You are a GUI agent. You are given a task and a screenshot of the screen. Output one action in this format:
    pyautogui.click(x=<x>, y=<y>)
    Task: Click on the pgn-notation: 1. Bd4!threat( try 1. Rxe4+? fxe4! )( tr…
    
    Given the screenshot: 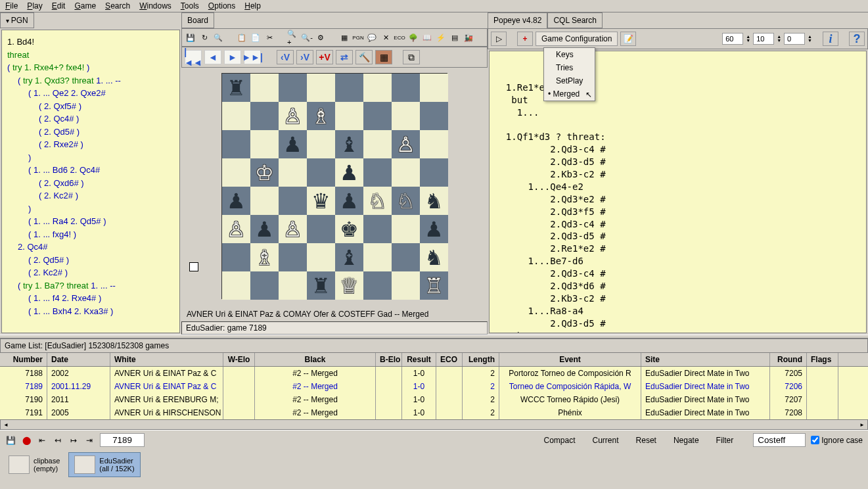 What is the action you would take?
    pyautogui.click(x=91, y=181)
    